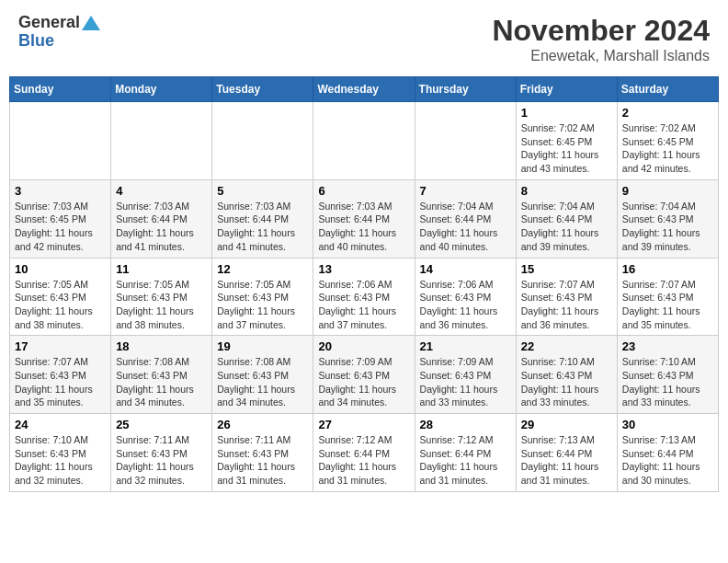  I want to click on day-of-week-header: Friday, so click(566, 90).